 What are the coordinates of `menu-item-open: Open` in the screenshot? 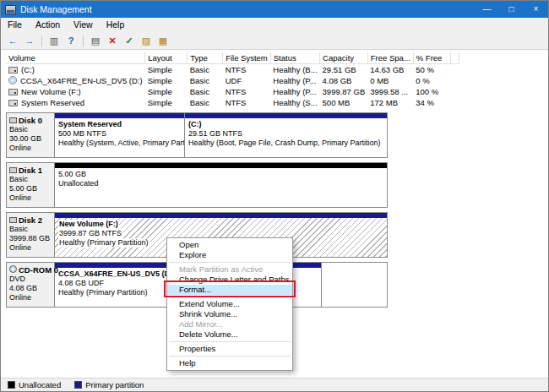 It's located at (230, 245).